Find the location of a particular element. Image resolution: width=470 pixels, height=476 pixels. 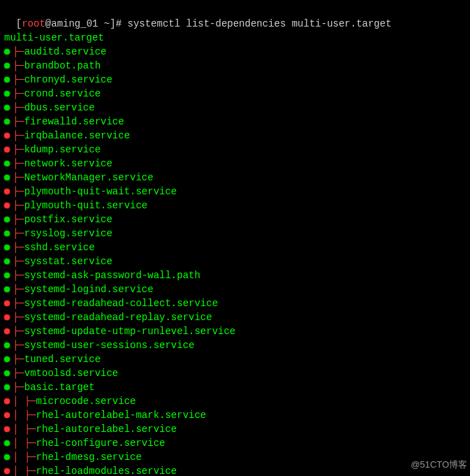

service-name: microcode.service is located at coordinates (87, 401).